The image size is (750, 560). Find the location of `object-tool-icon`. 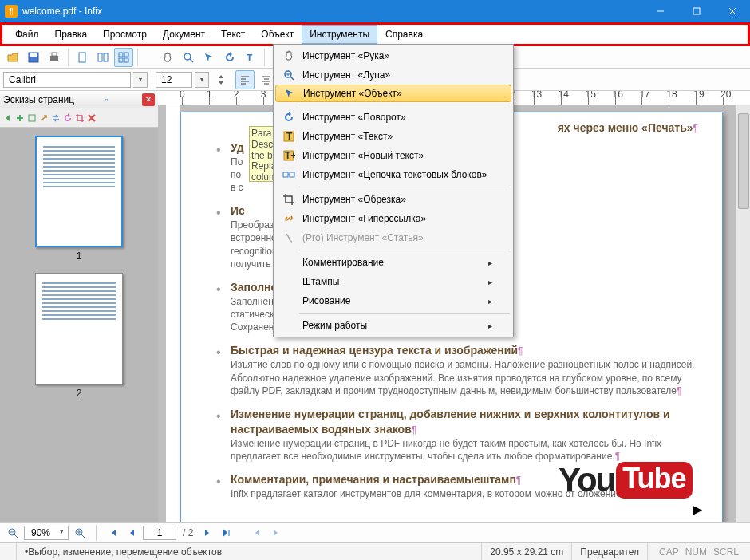

object-tool-icon is located at coordinates (209, 57).